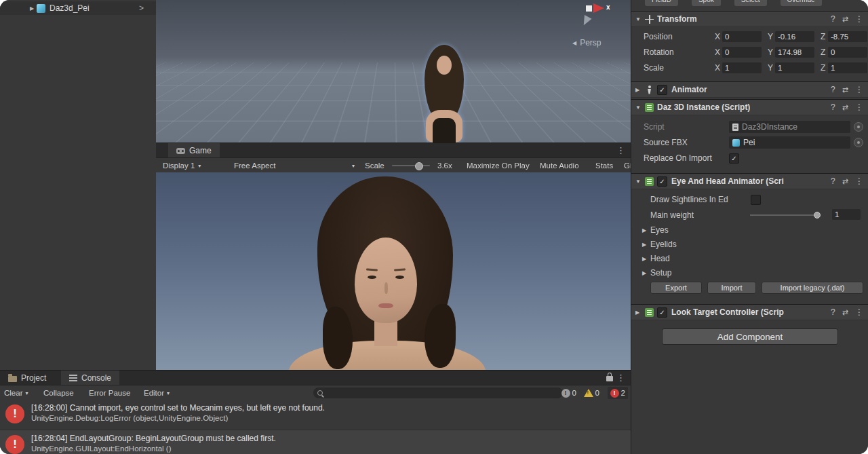  I want to click on daz-instance-header: ▼ Daz 3D Instance (Script) ? ⇄ ⋮, so click(750, 107).